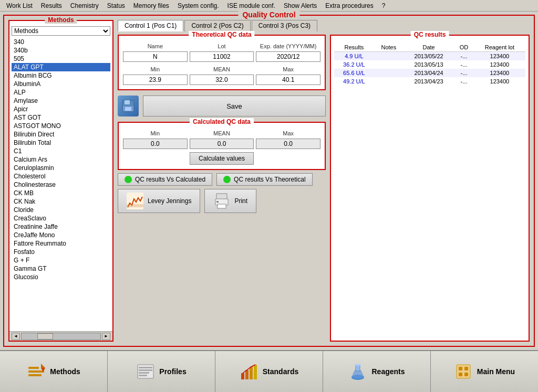 The image size is (538, 392). What do you see at coordinates (151, 6) in the screenshot?
I see `menu-memory-files: Memory files` at bounding box center [151, 6].